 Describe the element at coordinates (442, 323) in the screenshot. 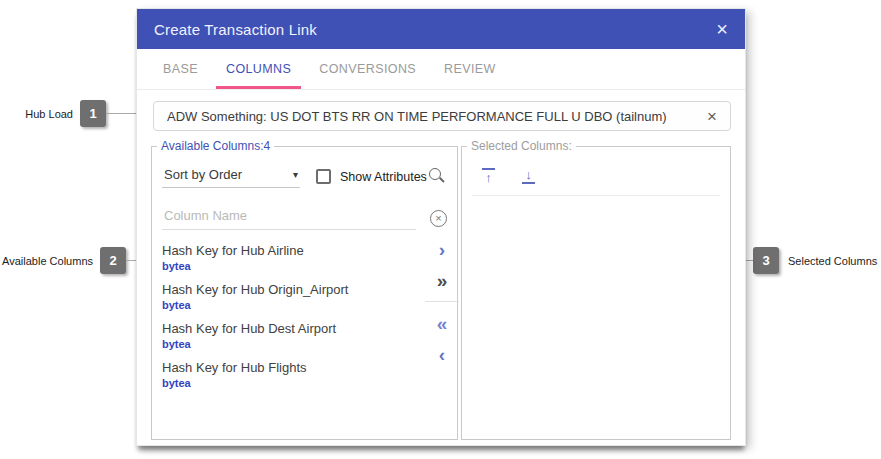

I see `move-all-left-button: «` at that location.